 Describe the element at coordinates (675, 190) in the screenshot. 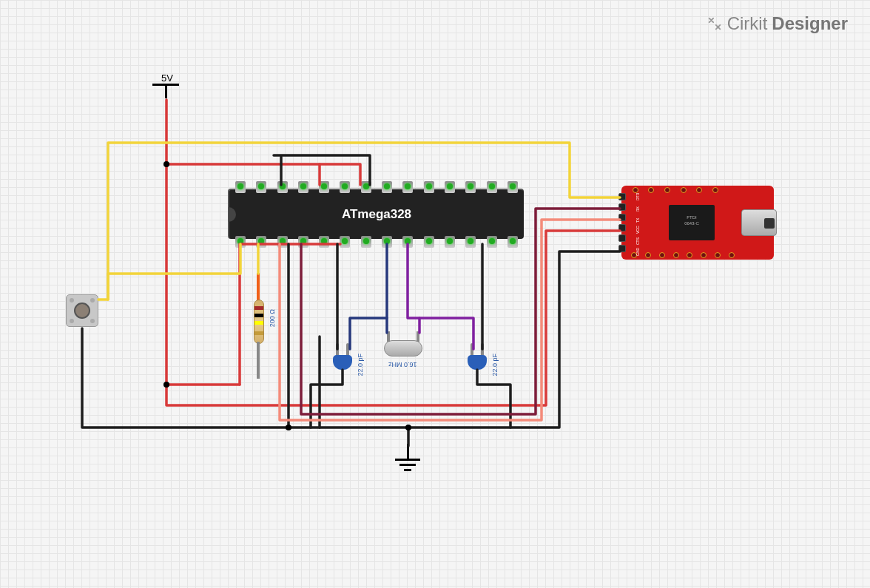

I see `ftdi-top-holes` at that location.